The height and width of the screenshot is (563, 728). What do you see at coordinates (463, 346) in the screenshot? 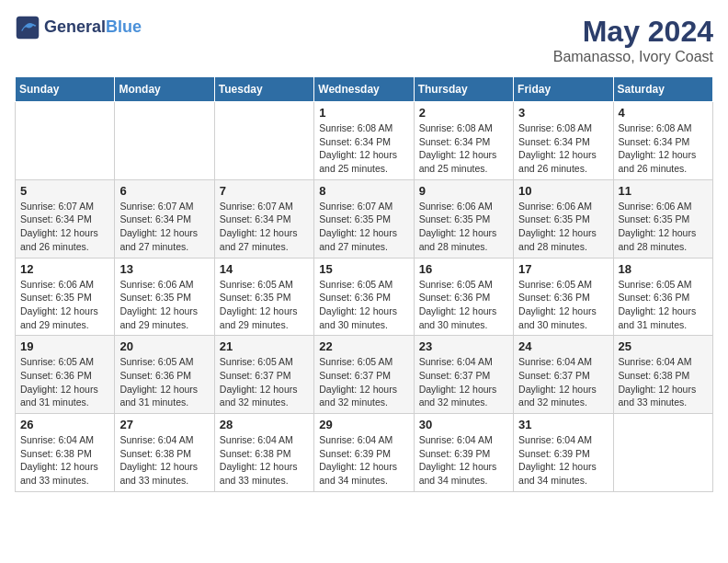
I see `day-number: 23` at bounding box center [463, 346].